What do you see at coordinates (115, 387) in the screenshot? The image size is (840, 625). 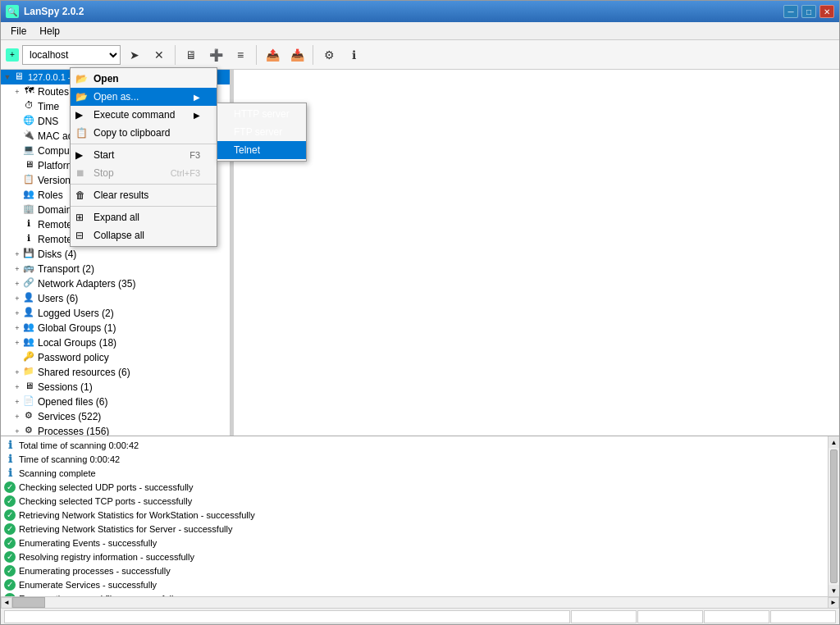 I see `tree-item-sessions: +🖥Sessions (1)` at bounding box center [115, 387].